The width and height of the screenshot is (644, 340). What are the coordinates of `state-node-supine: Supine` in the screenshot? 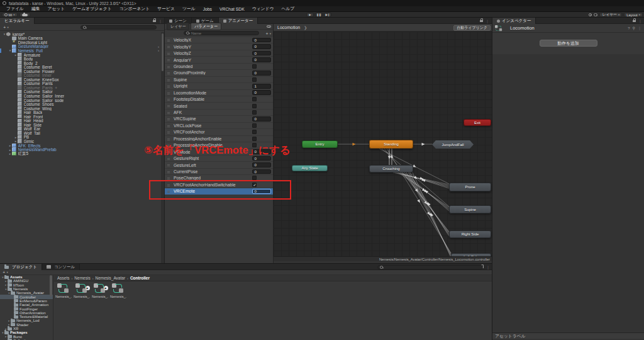 It's located at (470, 209).